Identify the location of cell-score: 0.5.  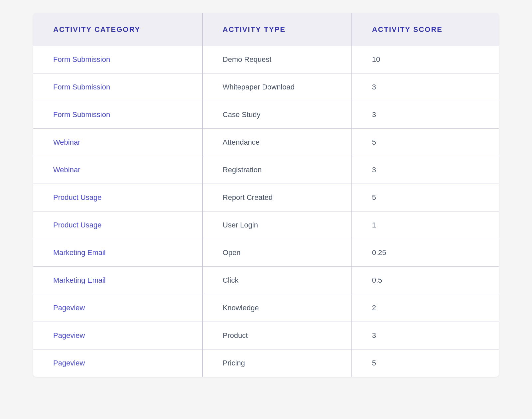
(425, 281).